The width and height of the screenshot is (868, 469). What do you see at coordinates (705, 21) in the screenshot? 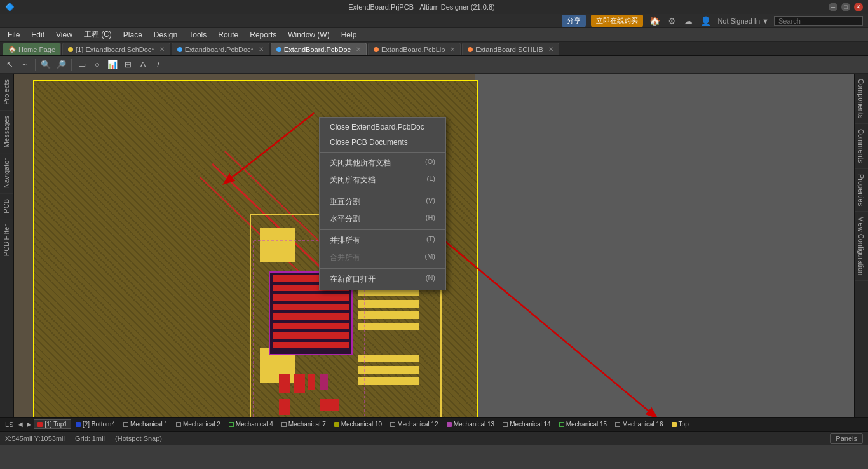
I see `user-icon: 👤` at bounding box center [705, 21].